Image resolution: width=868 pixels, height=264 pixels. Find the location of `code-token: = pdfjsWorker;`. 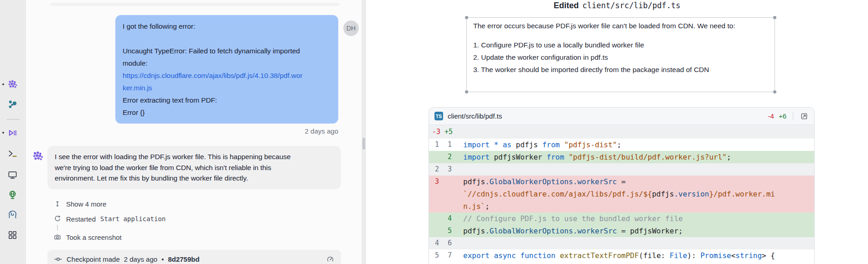

code-token: = pdfjsWorker; is located at coordinates (650, 231).